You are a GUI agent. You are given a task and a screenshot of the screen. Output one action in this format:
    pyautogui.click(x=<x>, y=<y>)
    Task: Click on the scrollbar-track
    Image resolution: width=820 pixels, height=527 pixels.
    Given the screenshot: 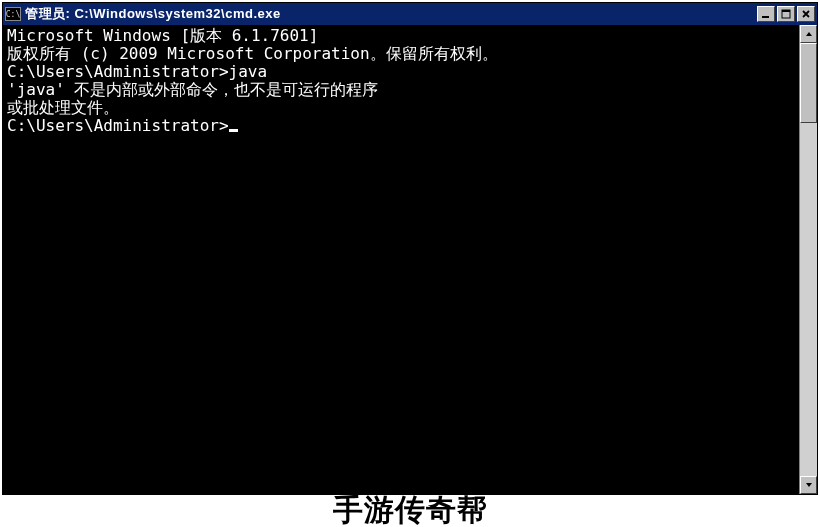 What is the action you would take?
    pyautogui.click(x=808, y=260)
    